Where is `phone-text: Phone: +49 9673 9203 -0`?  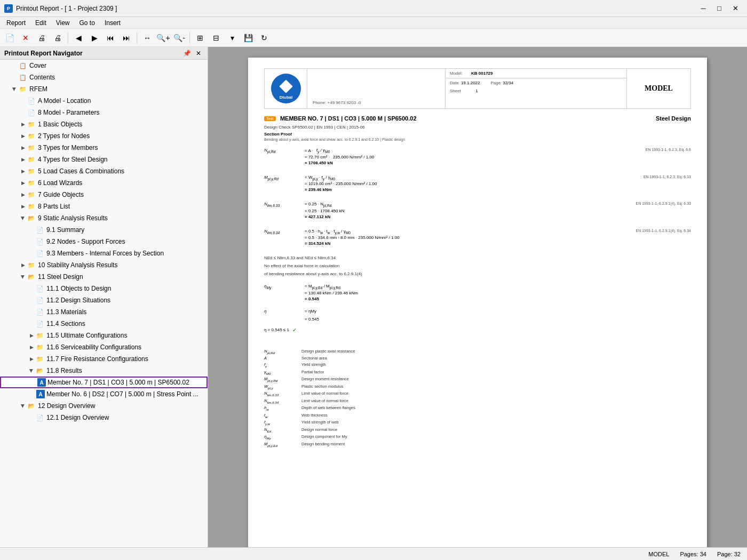 phone-text: Phone: +49 9673 9203 -0 is located at coordinates (337, 102).